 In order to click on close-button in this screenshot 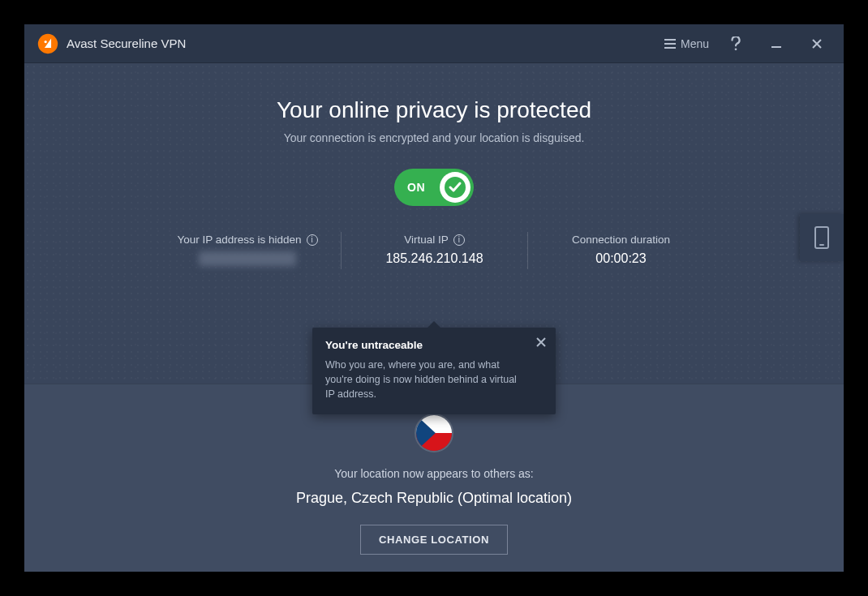, I will do `click(819, 44)`.